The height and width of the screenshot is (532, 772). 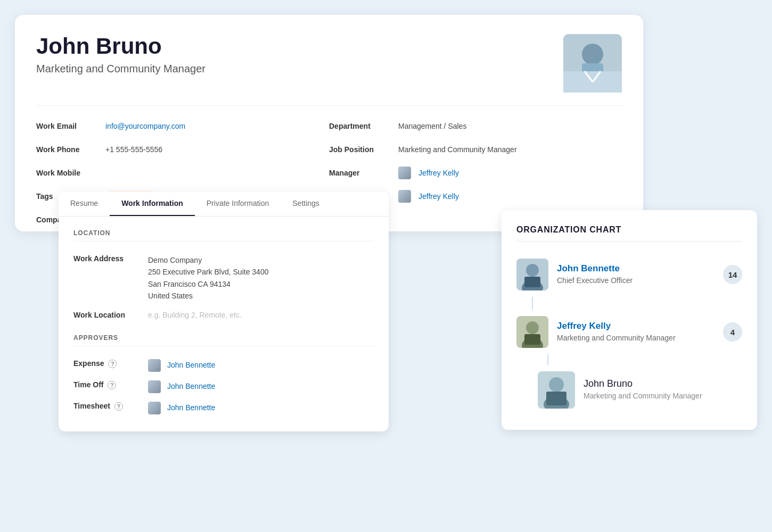 What do you see at coordinates (111, 259) in the screenshot?
I see `work-address-label: Work Address` at bounding box center [111, 259].